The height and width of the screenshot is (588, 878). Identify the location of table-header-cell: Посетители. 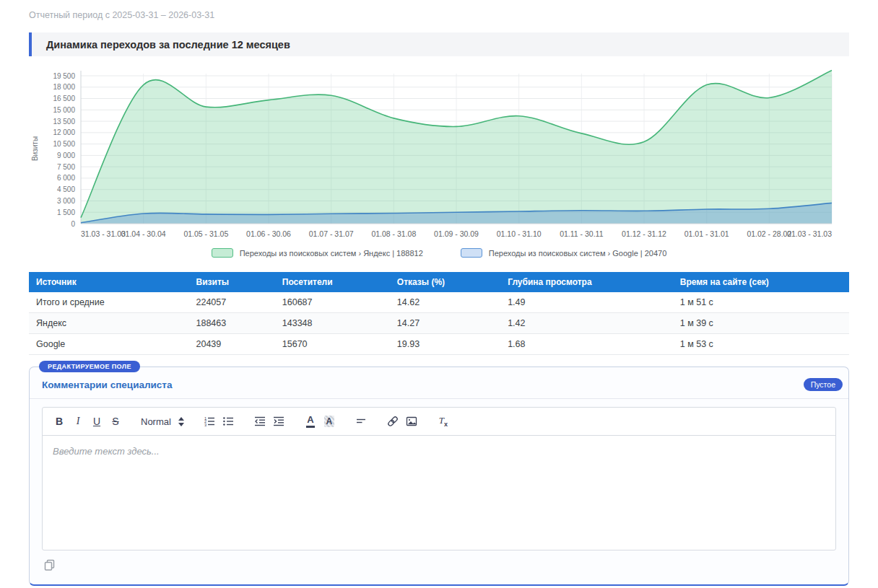
(332, 282).